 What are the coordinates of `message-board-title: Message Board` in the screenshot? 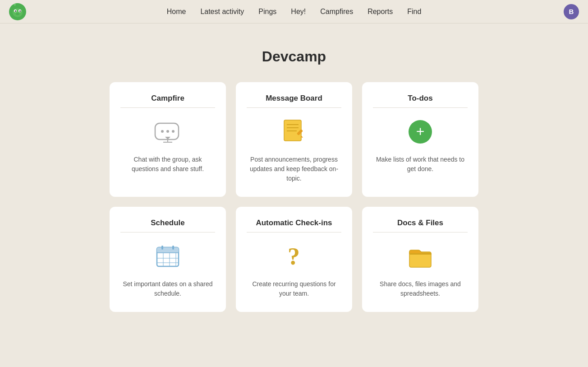 It's located at (294, 98).